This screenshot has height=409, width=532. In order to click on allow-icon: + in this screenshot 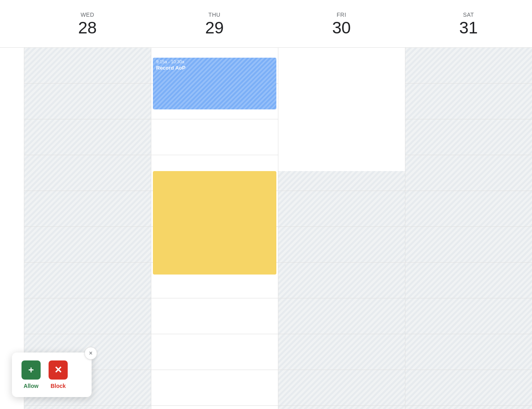, I will do `click(31, 370)`.